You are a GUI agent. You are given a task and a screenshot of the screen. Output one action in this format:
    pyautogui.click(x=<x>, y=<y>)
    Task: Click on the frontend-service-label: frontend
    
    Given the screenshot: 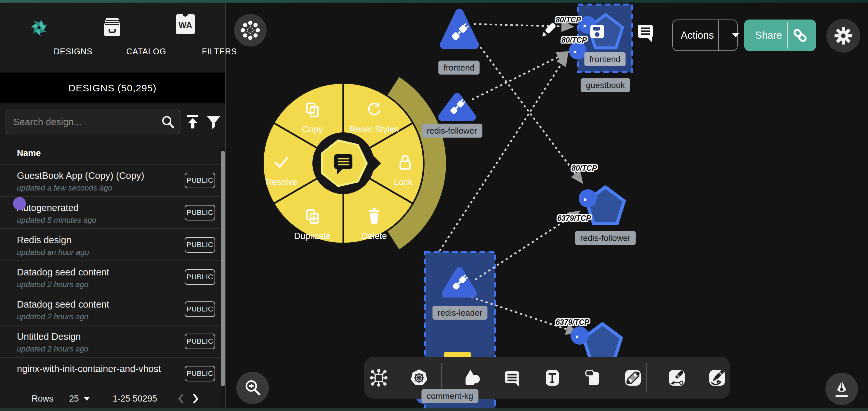 What is the action you would take?
    pyautogui.click(x=605, y=59)
    